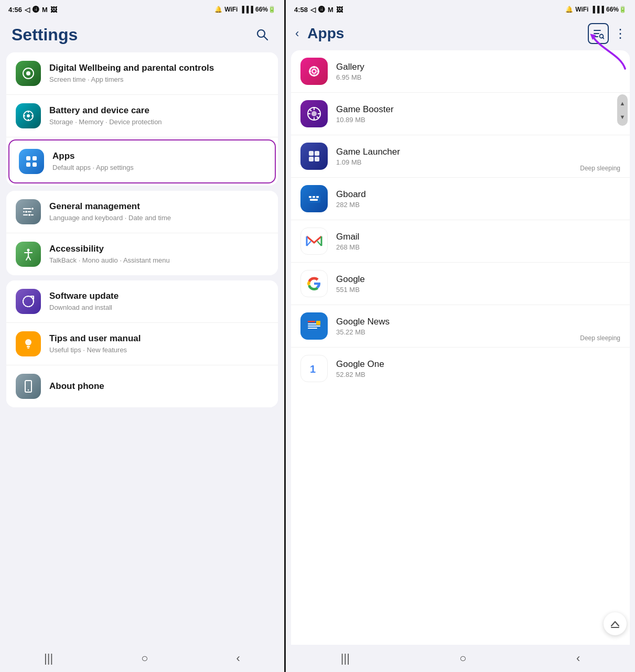 The width and height of the screenshot is (635, 672). Describe the element at coordinates (478, 374) in the screenshot. I see `google-one-size: 52.82 MB` at that location.